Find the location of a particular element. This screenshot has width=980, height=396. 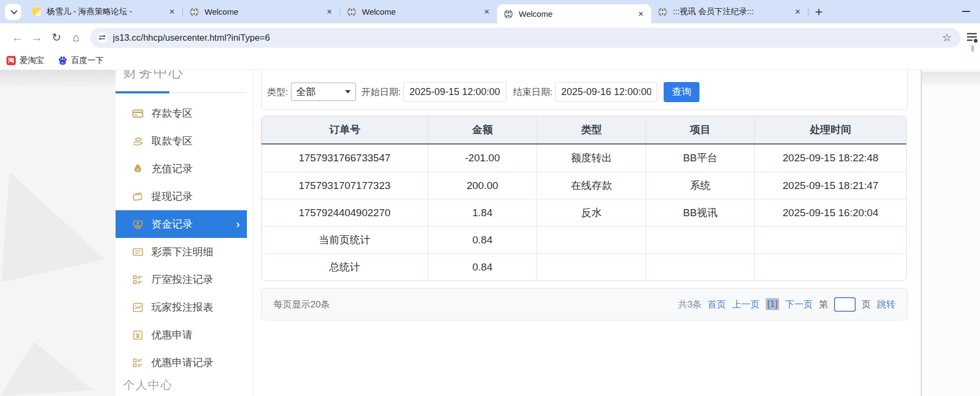

type-cell is located at coordinates (591, 240).